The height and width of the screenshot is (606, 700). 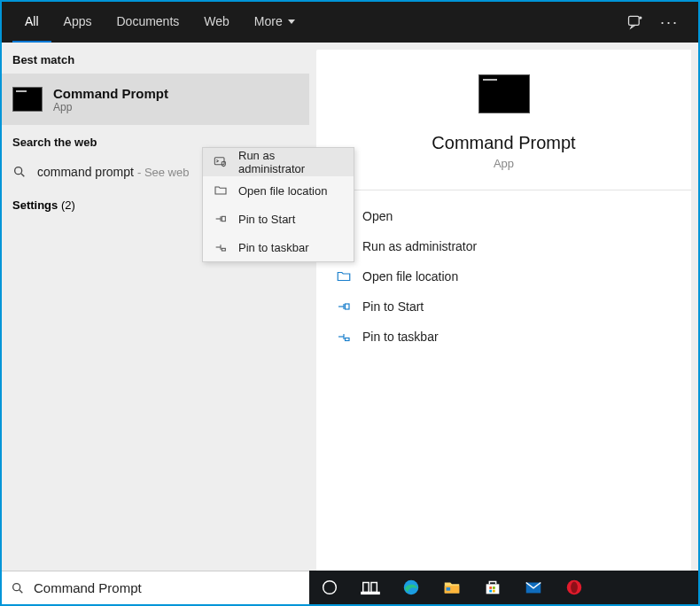 What do you see at coordinates (291, 162) in the screenshot?
I see `context-item-label: Run as administrator` at bounding box center [291, 162].